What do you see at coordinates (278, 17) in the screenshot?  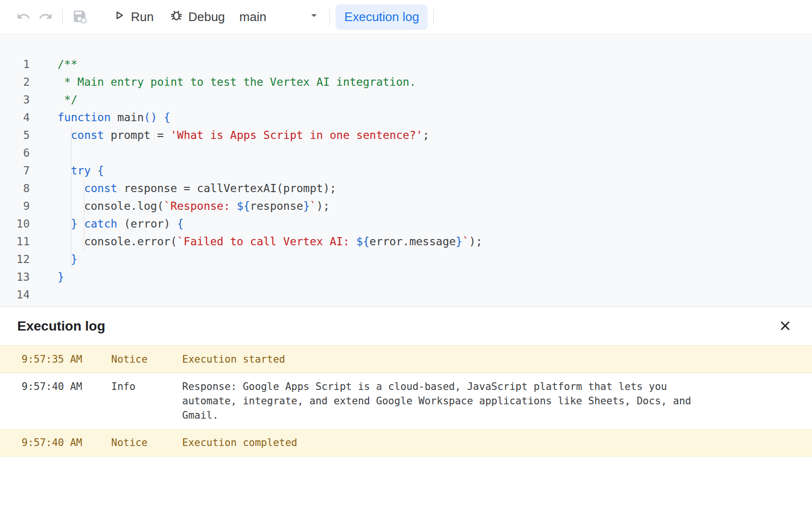 I see `function-selector: main` at bounding box center [278, 17].